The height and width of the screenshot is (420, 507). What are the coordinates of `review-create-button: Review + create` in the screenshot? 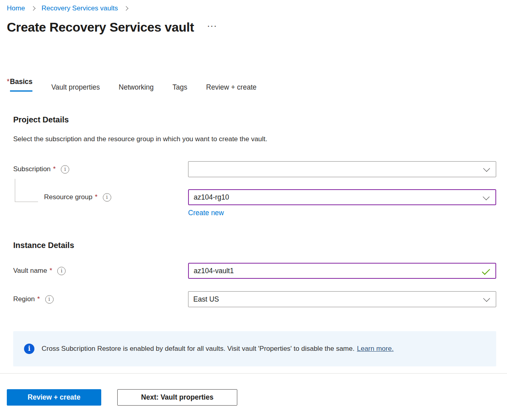 It's located at (54, 398).